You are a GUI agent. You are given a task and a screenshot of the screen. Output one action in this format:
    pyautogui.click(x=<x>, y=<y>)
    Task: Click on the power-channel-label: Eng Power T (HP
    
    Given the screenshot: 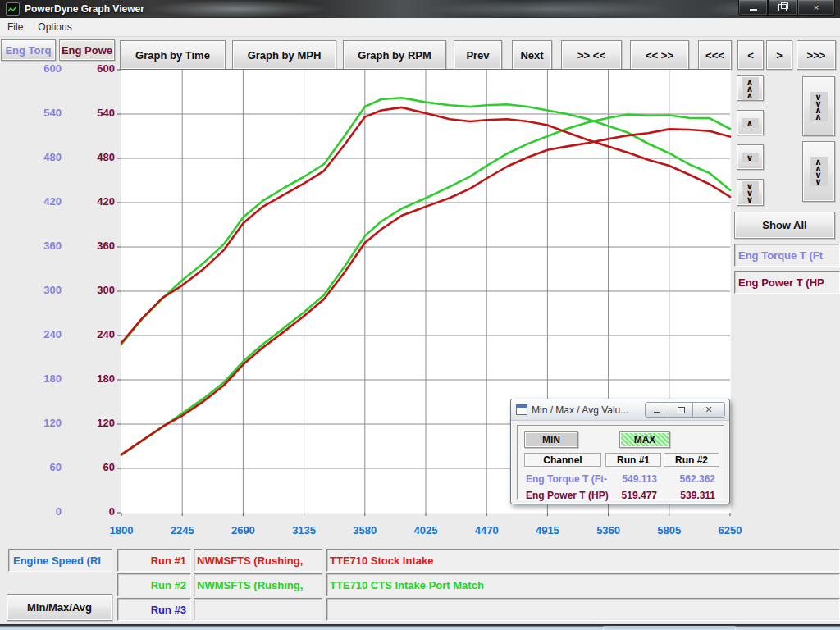 What is the action you would take?
    pyautogui.click(x=788, y=282)
    